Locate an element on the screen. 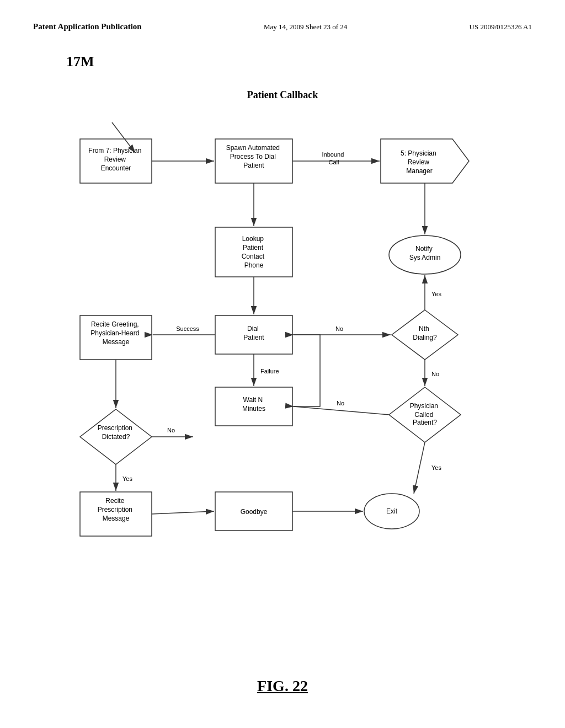  arrow-recite-prescription-to-goodbye is located at coordinates (183, 513).